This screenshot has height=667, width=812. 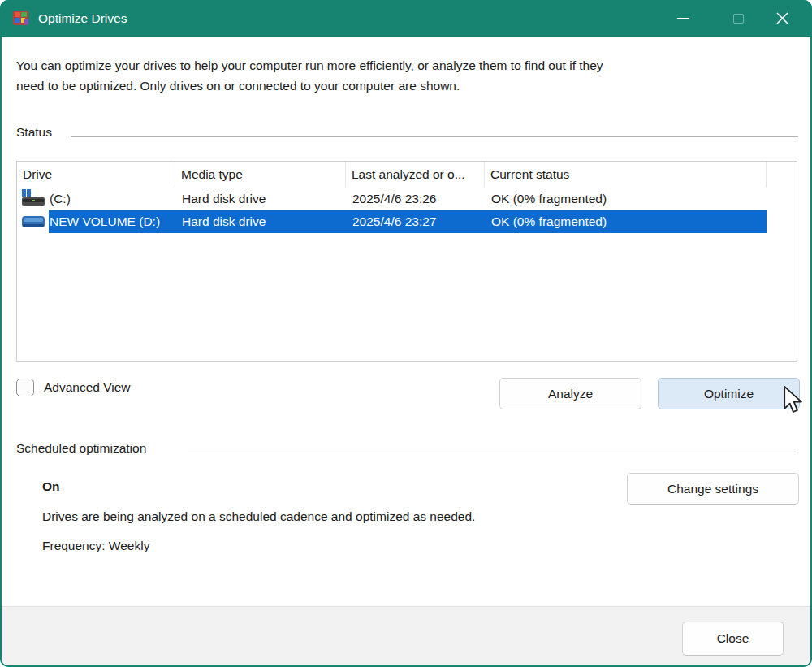 What do you see at coordinates (21, 18) in the screenshot?
I see `defrag-app-icon` at bounding box center [21, 18].